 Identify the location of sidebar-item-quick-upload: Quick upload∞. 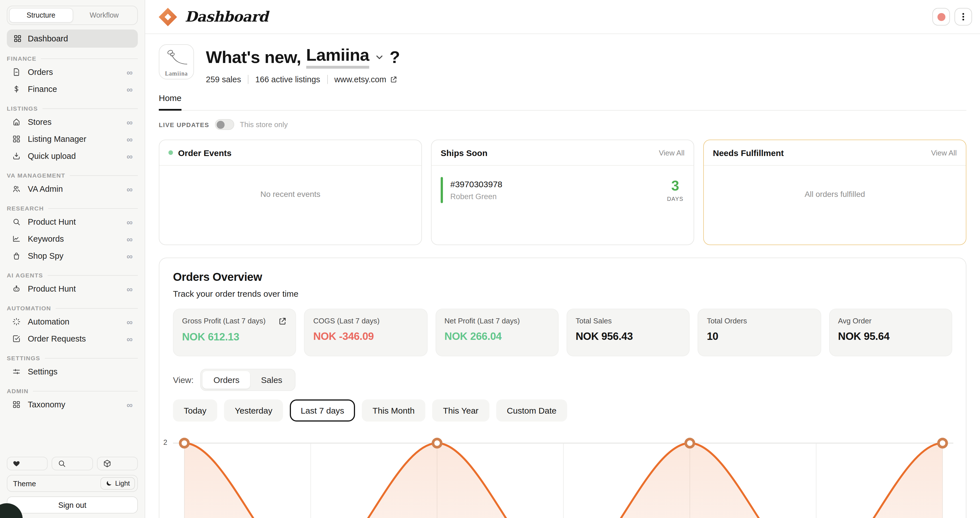
(72, 156).